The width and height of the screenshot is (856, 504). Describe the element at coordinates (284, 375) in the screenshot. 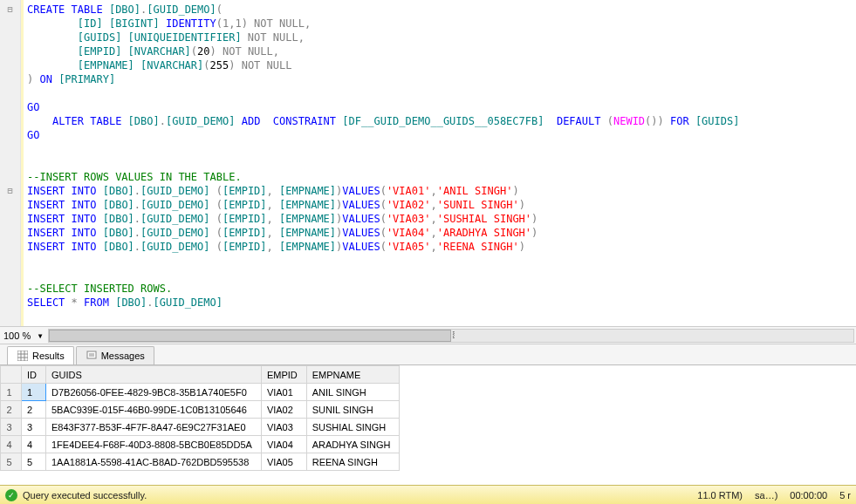

I see `column-header: EMPID` at that location.